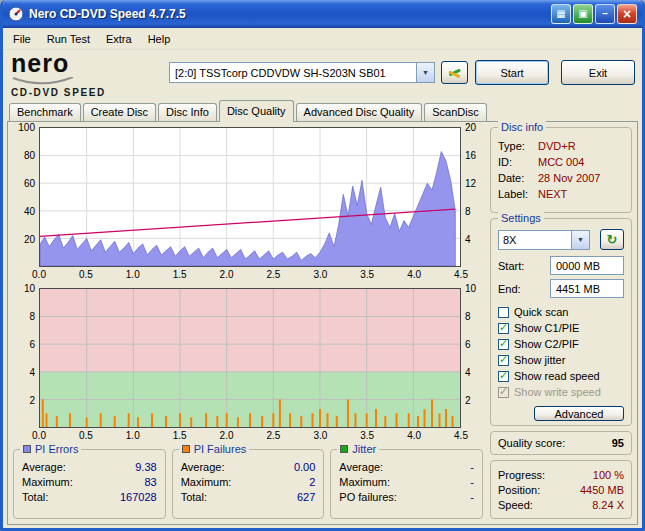  I want to click on end-position-field, so click(587, 288).